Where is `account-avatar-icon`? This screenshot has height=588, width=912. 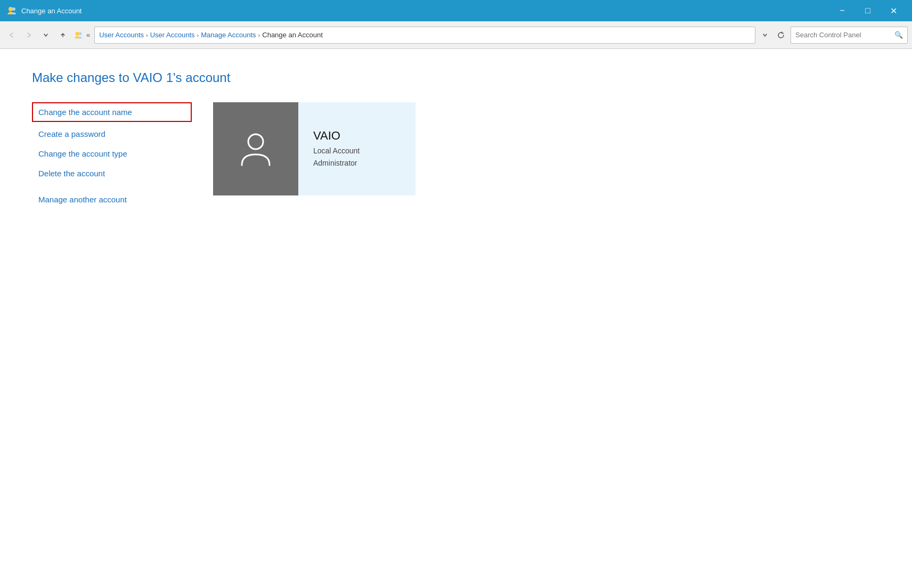 account-avatar-icon is located at coordinates (256, 149).